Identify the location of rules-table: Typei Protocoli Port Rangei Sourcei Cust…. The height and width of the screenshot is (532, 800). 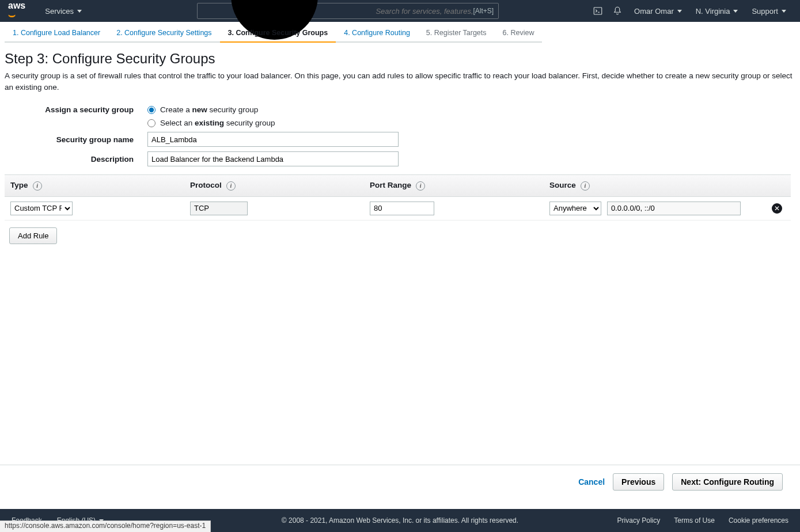
(397, 197).